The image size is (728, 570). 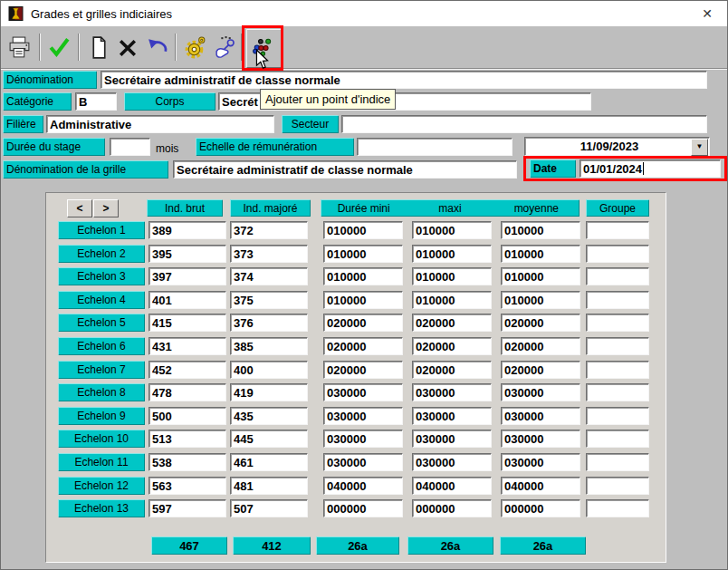 I want to click on denomination-input, so click(x=404, y=80).